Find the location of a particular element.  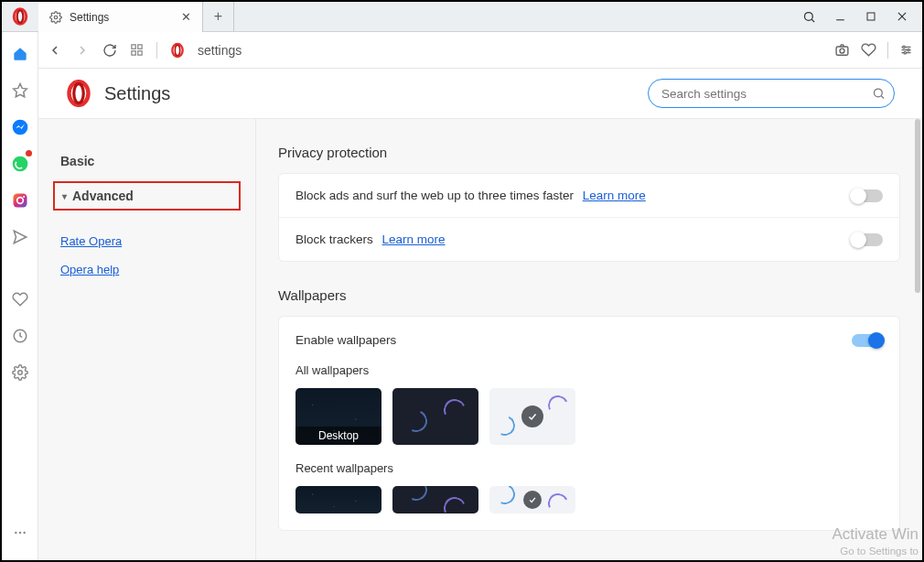

speed-dial-icon is located at coordinates (20, 54).